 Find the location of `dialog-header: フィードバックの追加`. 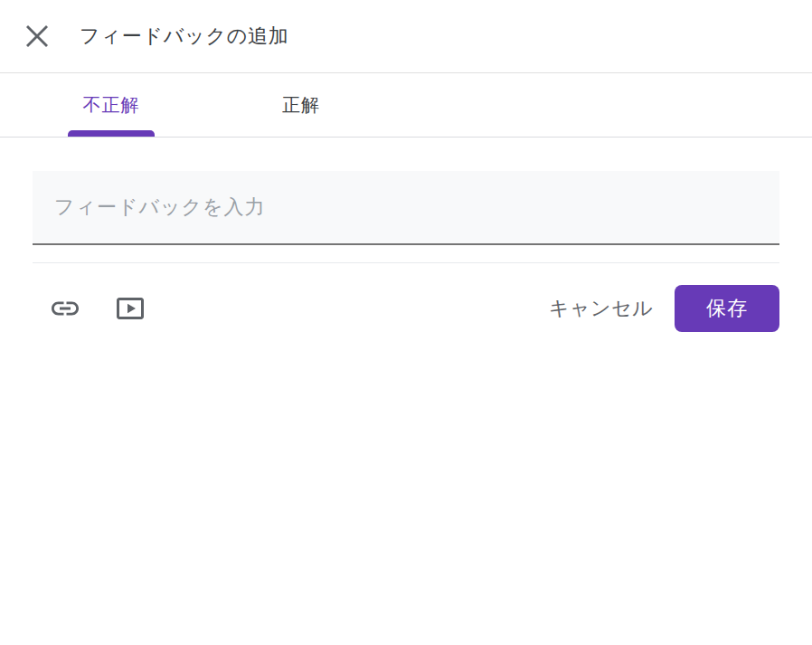

dialog-header: フィードバックの追加 is located at coordinates (406, 36).